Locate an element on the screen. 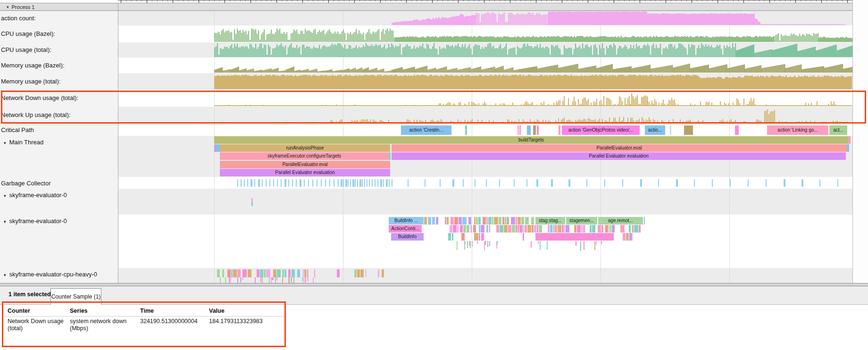 This screenshot has height=350, width=868. evaluator-slice: ActionConti... is located at coordinates (405, 229).